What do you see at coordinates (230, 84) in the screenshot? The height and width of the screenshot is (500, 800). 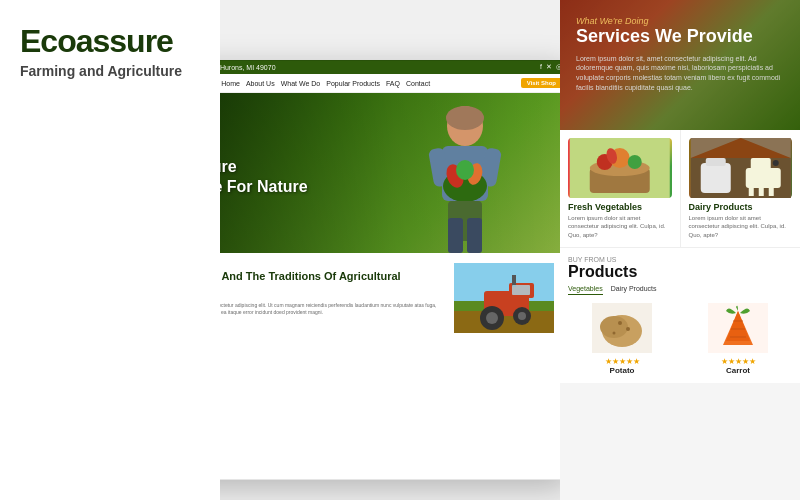 I see `nav-home: Home` at bounding box center [230, 84].